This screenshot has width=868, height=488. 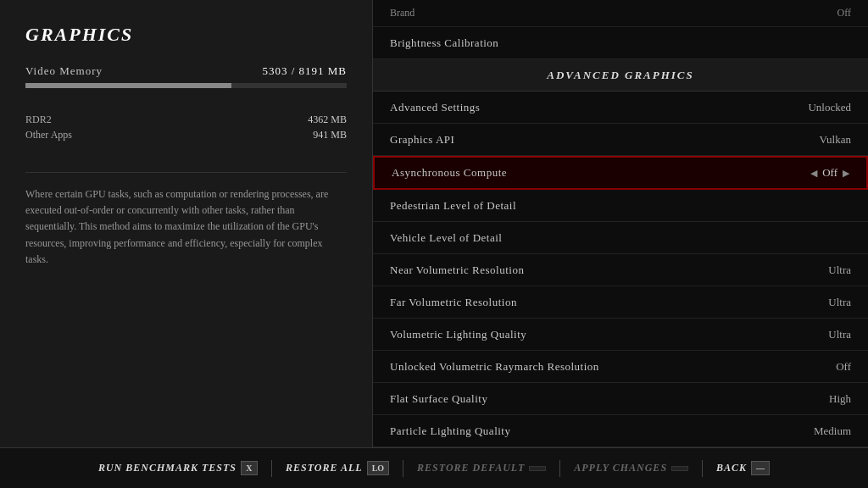 I want to click on memory-bar-fill, so click(x=129, y=86).